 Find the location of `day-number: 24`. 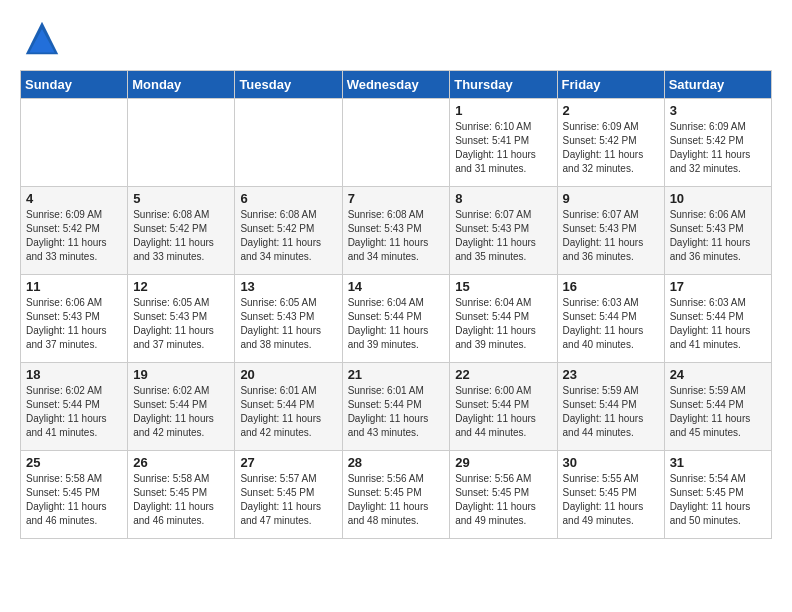

day-number: 24 is located at coordinates (718, 374).